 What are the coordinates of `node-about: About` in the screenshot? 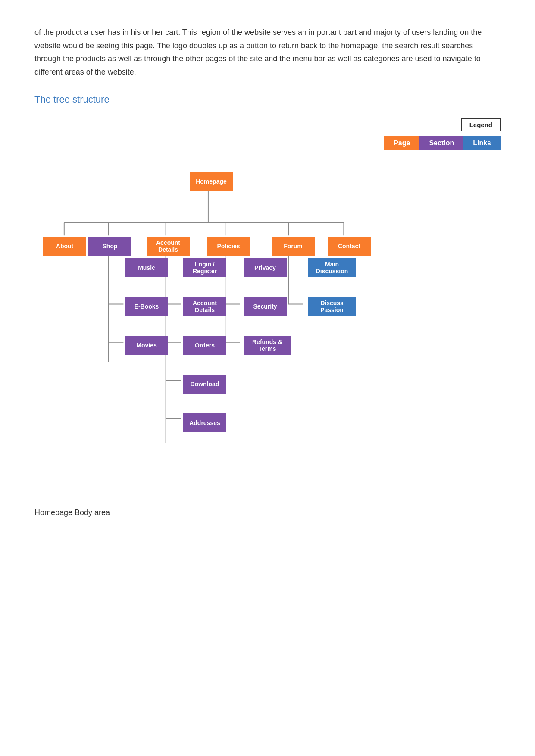 It's located at (65, 246).